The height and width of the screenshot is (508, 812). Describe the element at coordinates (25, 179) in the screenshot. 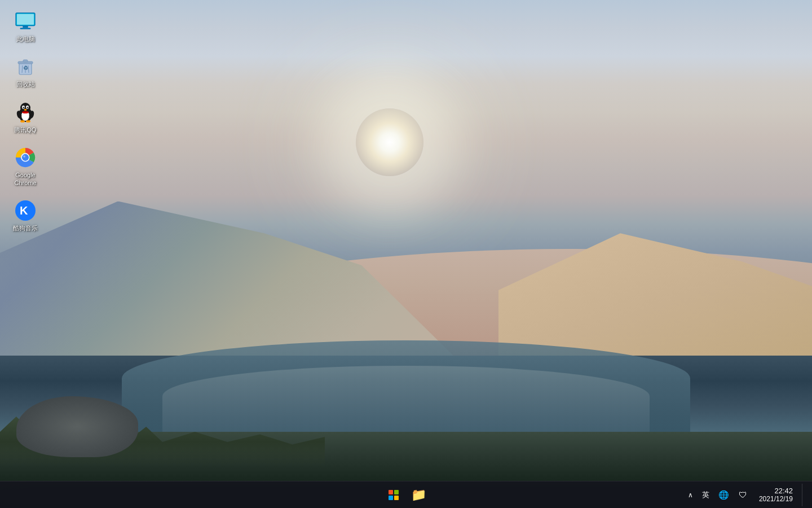

I see `google-chrome-label: Google Chrome` at that location.